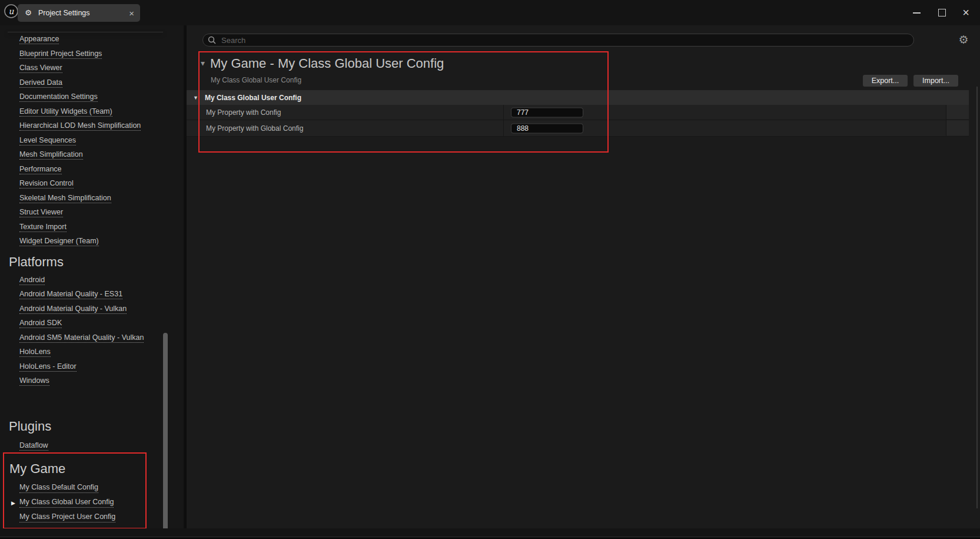 This screenshot has height=539, width=980. What do you see at coordinates (92, 68) in the screenshot?
I see `sidebar-item-class-viewer: Class Viewer` at bounding box center [92, 68].